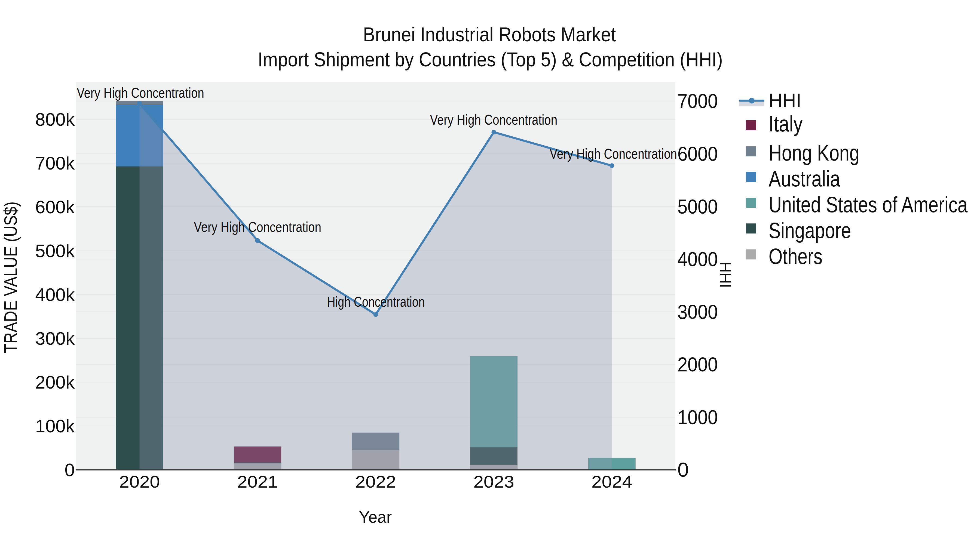 The image size is (980, 551). Describe the element at coordinates (490, 34) in the screenshot. I see `svg-text:Brunei Industrial Robots Marke: Brunei Industrial Robots Market` at that location.